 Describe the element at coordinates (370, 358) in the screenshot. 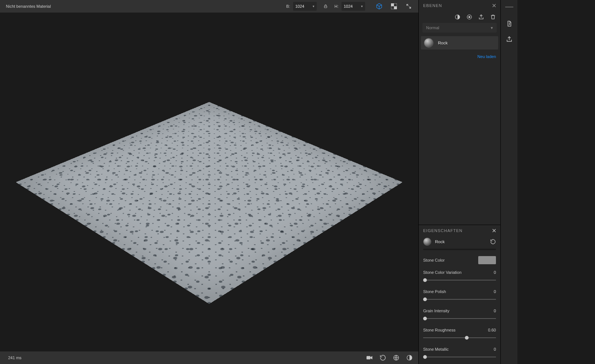

I see `camera-icon` at that location.